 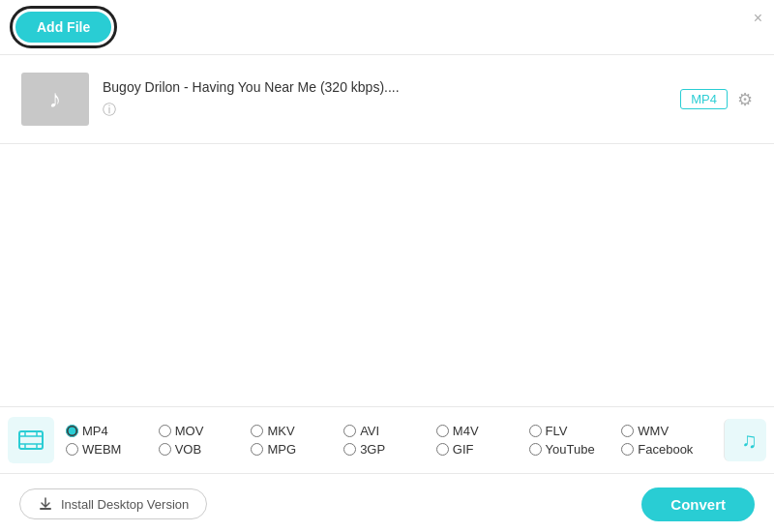 What do you see at coordinates (463, 449) in the screenshot?
I see `format-label-gif: GIF` at bounding box center [463, 449].